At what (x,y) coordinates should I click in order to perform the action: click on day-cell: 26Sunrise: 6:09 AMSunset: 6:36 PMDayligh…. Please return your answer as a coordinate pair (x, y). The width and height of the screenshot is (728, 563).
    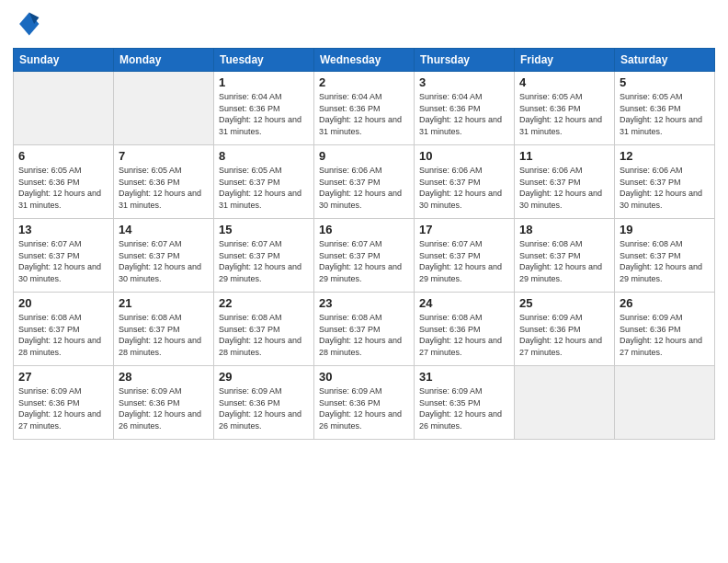
    Looking at the image, I should click on (665, 329).